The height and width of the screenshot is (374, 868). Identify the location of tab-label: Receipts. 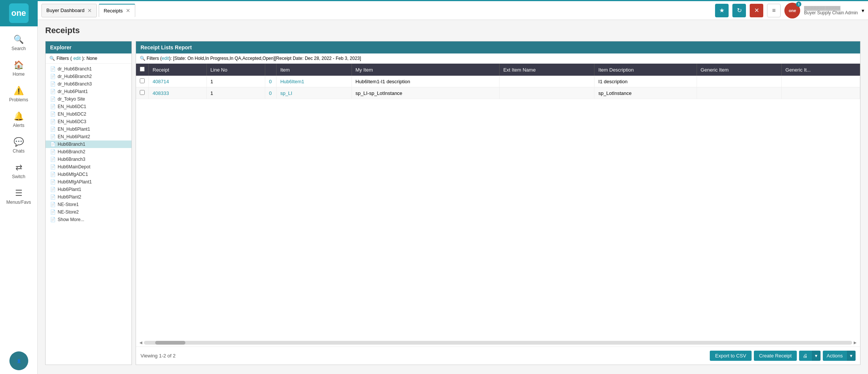
(113, 11).